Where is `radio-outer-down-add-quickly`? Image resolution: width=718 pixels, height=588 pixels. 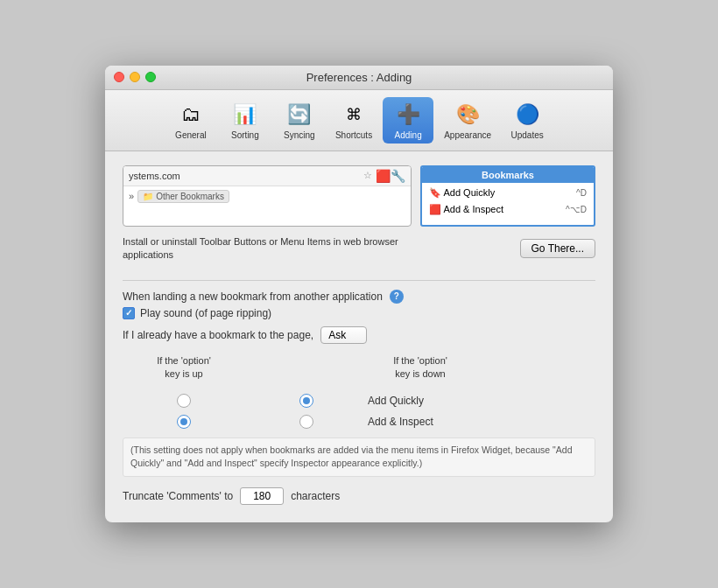
radio-outer-down-add-quickly is located at coordinates (306, 401).